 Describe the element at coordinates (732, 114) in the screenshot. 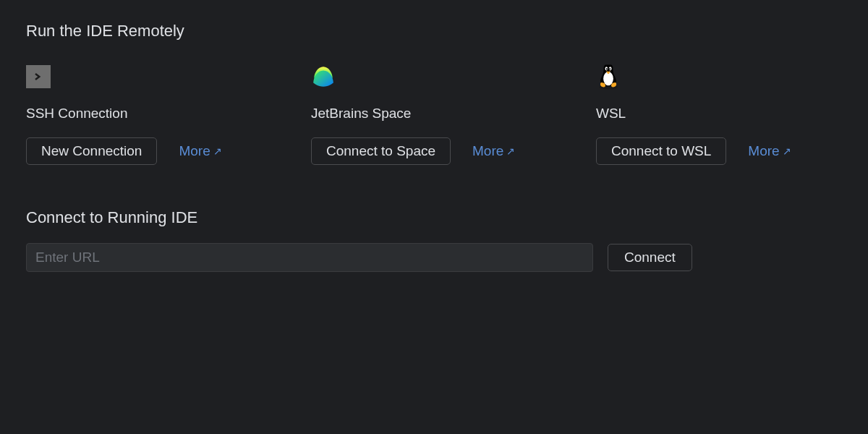

I see `provider-wsl: WSL Connect to WSL More ↗` at that location.